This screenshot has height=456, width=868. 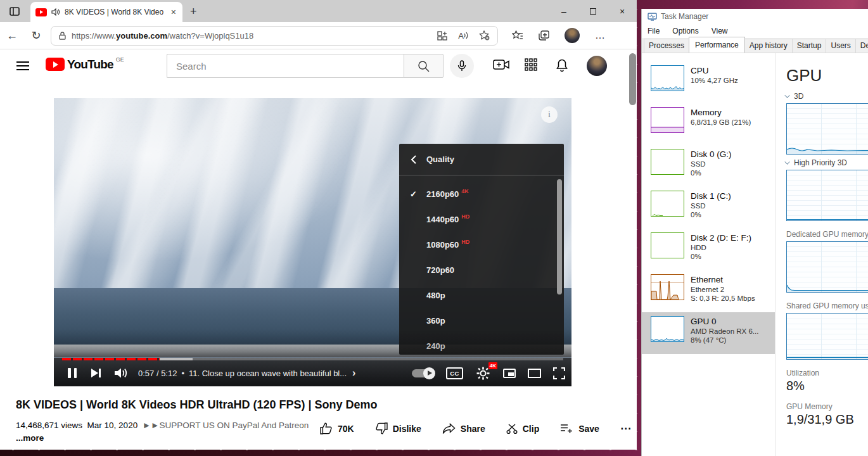 I want to click on browser-menu-icon: …, so click(x=600, y=35).